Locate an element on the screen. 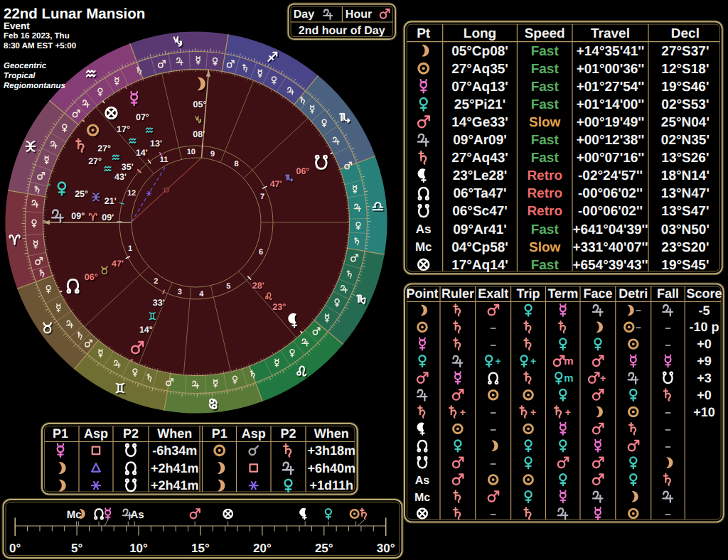  svg-text: 20° is located at coordinates (262, 549).